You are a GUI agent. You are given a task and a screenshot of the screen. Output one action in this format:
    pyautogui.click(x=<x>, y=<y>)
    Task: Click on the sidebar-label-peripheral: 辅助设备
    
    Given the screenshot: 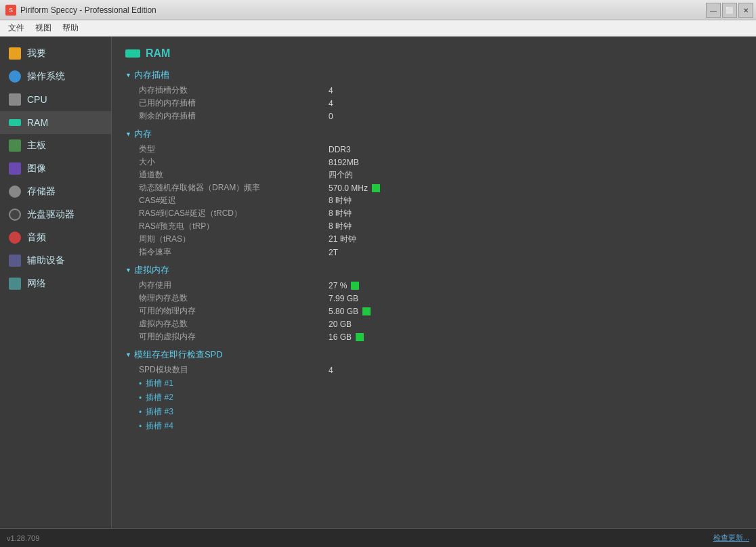 What is the action you would take?
    pyautogui.click(x=46, y=261)
    